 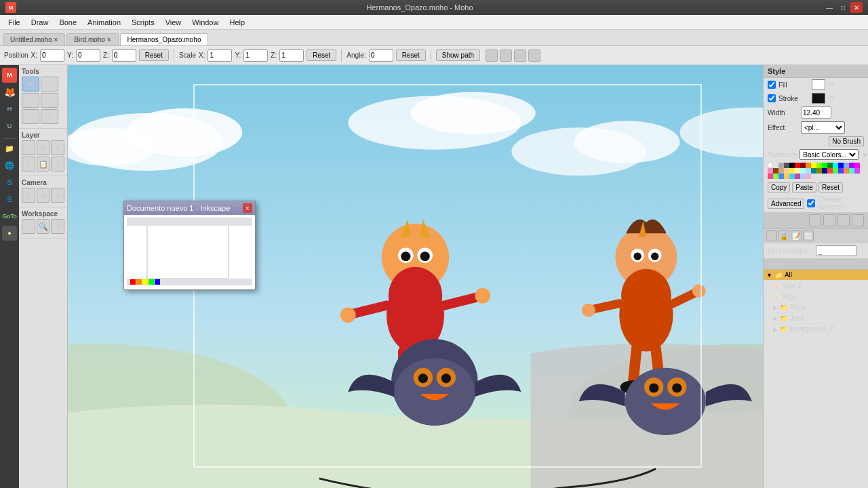 What do you see at coordinates (797, 171) in the screenshot?
I see `swatch-ltyell` at bounding box center [797, 171].